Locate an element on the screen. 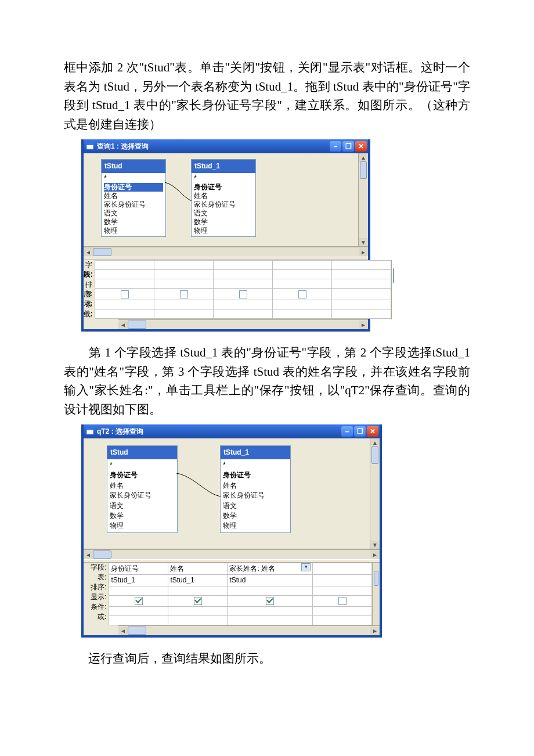  grid-cell-field is located at coordinates (342, 569).